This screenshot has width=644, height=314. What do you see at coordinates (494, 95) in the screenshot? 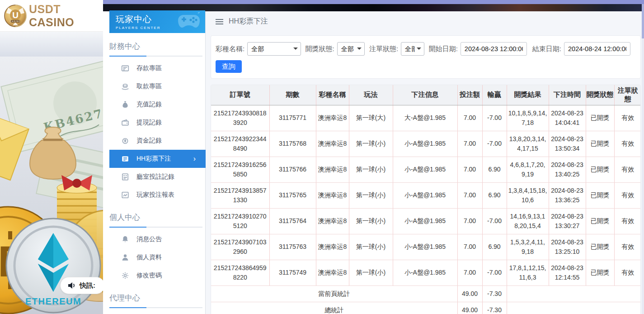
I see `column-header: 輸贏` at bounding box center [494, 95].